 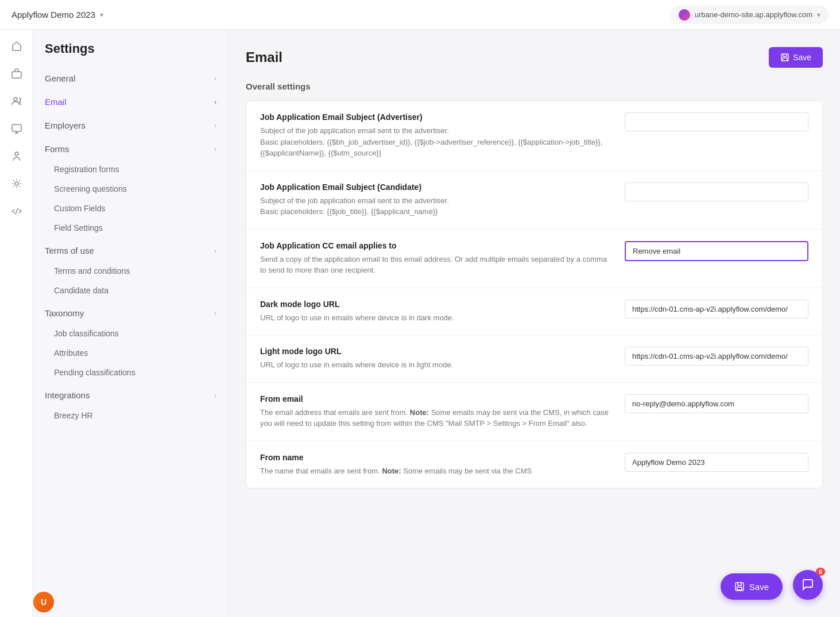 What do you see at coordinates (717, 309) in the screenshot?
I see `field-input-block-dark-logo` at bounding box center [717, 309].